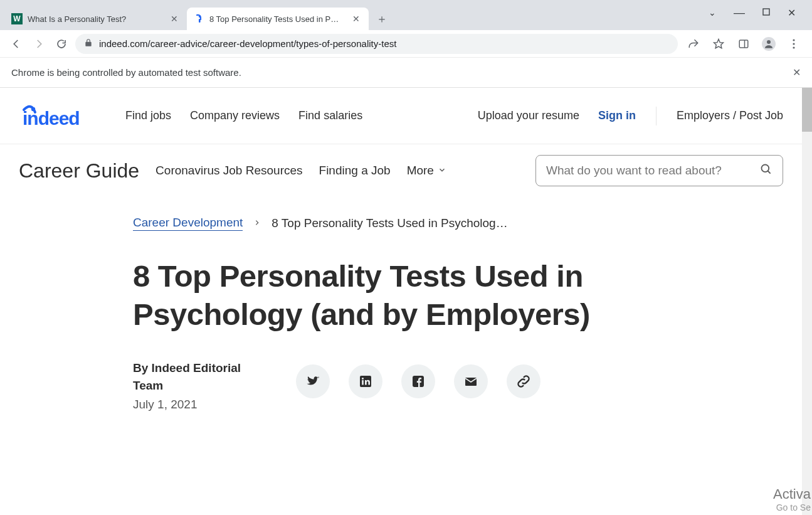 The height and width of the screenshot is (515, 812). Describe the element at coordinates (524, 381) in the screenshot. I see `share-link-icon` at that location.